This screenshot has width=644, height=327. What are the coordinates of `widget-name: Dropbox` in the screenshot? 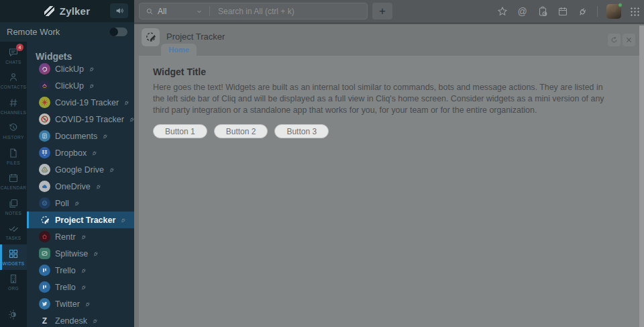 It's located at (71, 153).